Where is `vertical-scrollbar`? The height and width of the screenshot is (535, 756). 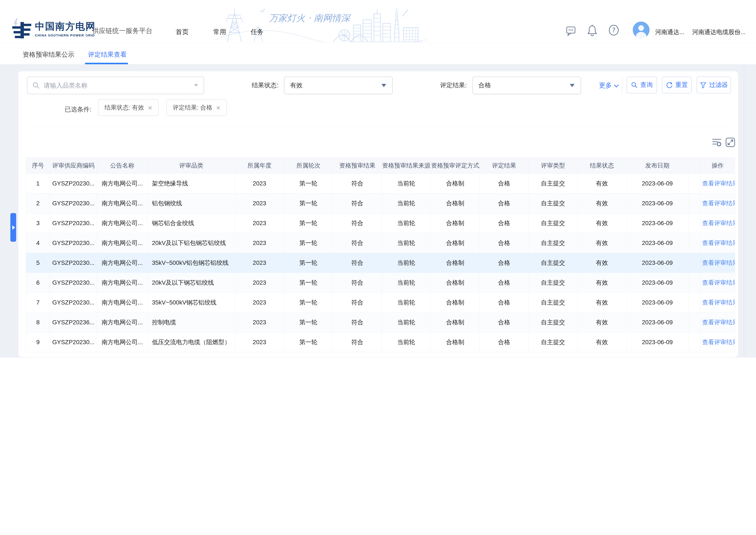 vertical-scrollbar is located at coordinates (744, 211).